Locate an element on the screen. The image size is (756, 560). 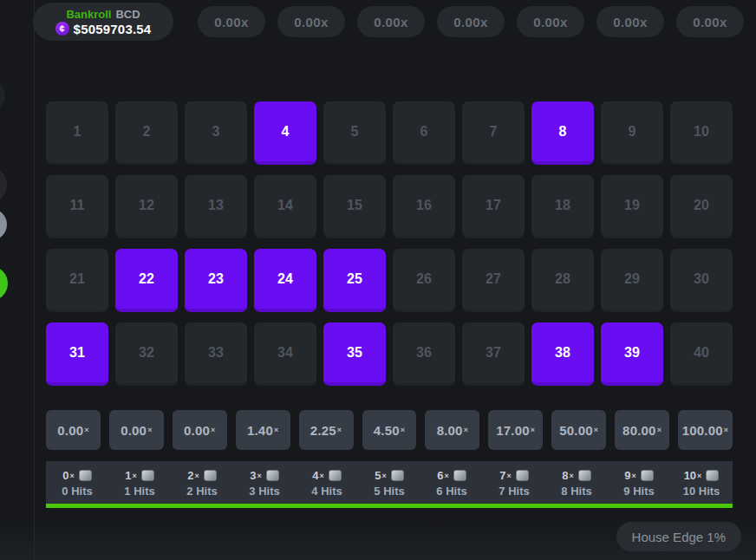
payout-value: 50.00 is located at coordinates (576, 430).